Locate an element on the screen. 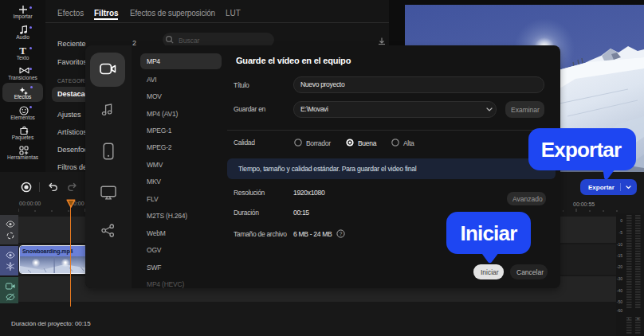  svg-text: -10 is located at coordinates (620, 244).